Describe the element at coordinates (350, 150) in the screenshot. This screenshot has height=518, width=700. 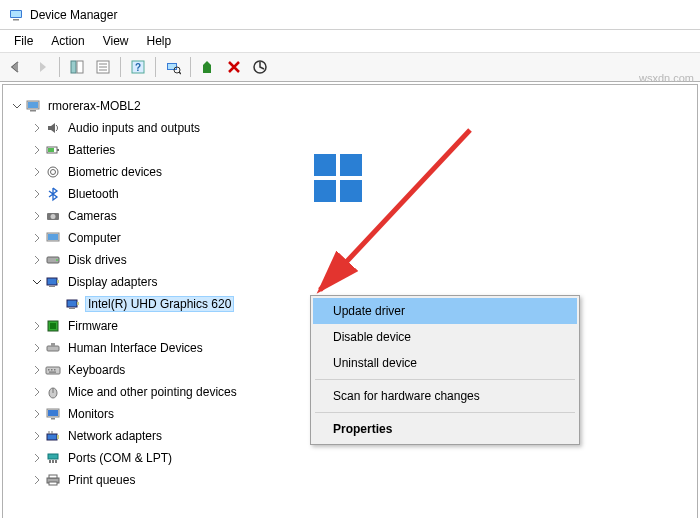
I see `tree-item: Batteries` at that location.